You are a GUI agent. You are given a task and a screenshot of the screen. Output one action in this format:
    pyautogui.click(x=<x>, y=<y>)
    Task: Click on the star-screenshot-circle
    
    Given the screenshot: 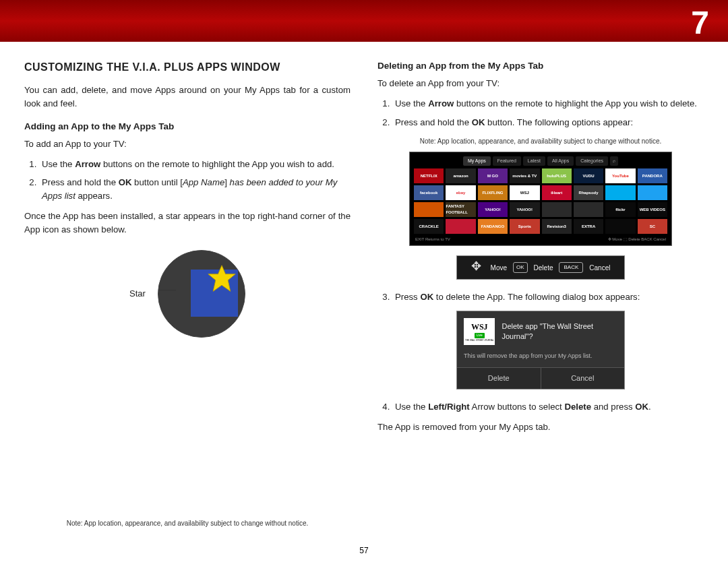 What is the action you would take?
    pyautogui.click(x=202, y=294)
    